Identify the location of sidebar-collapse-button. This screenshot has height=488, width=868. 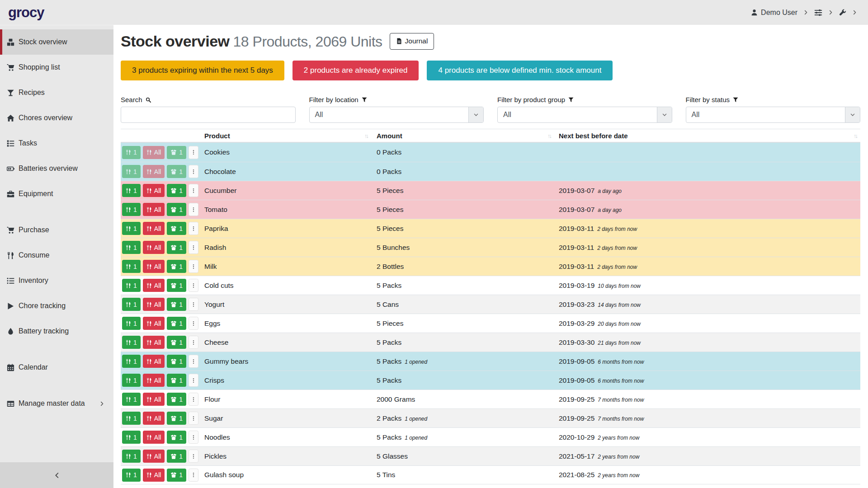
(57, 475).